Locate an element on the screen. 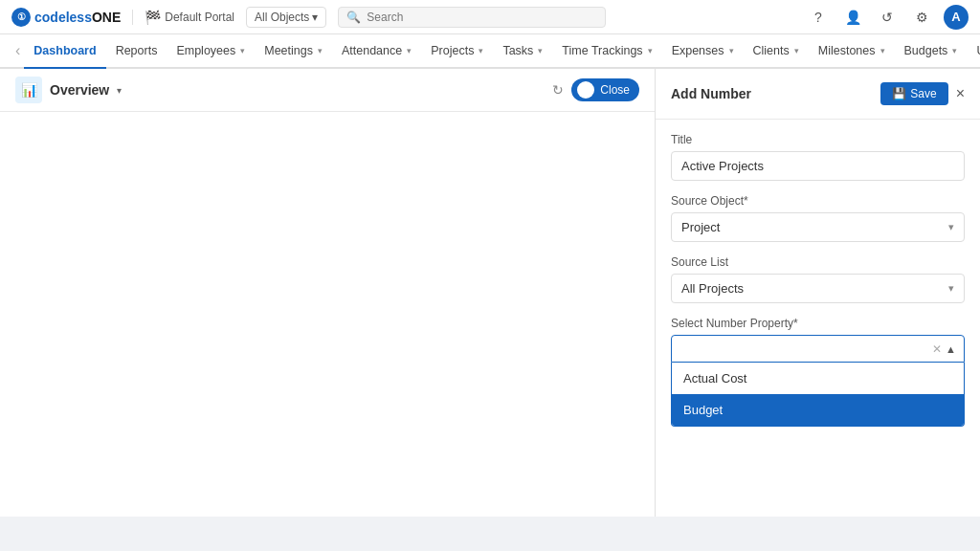 This screenshot has height=551, width=980. help-icon: ? is located at coordinates (818, 17).